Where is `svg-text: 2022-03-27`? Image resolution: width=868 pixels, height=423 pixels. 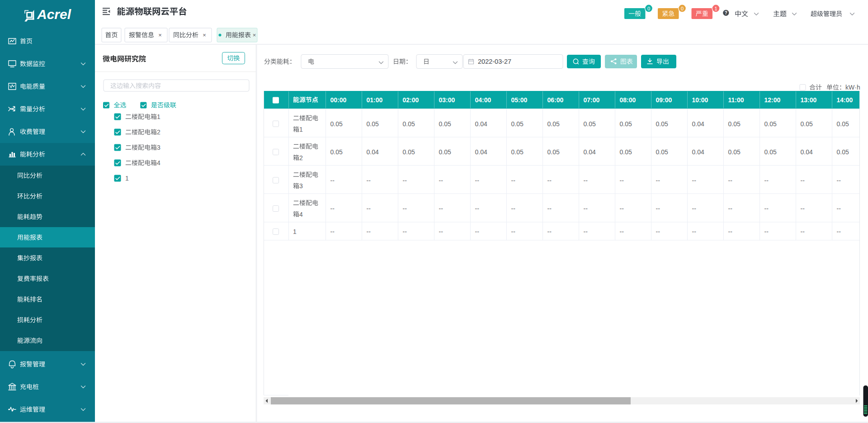 svg-text: 2022-03-27 is located at coordinates (495, 62).